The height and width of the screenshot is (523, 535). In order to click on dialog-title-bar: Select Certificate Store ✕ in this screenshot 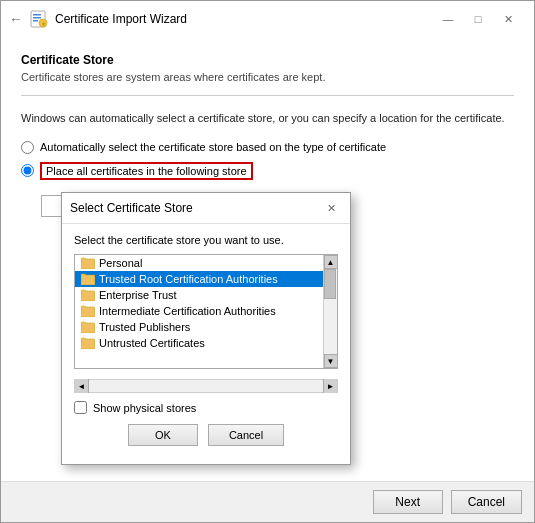, I will do `click(206, 208)`.